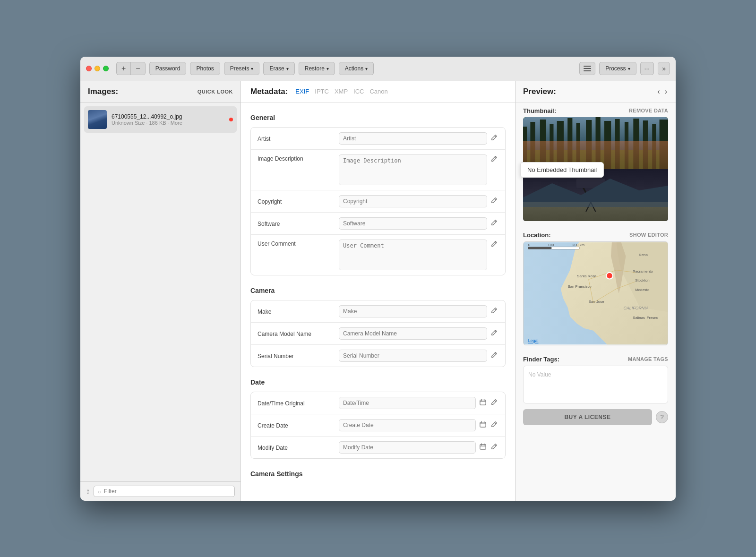 The width and height of the screenshot is (756, 557). I want to click on minimize-button, so click(97, 69).